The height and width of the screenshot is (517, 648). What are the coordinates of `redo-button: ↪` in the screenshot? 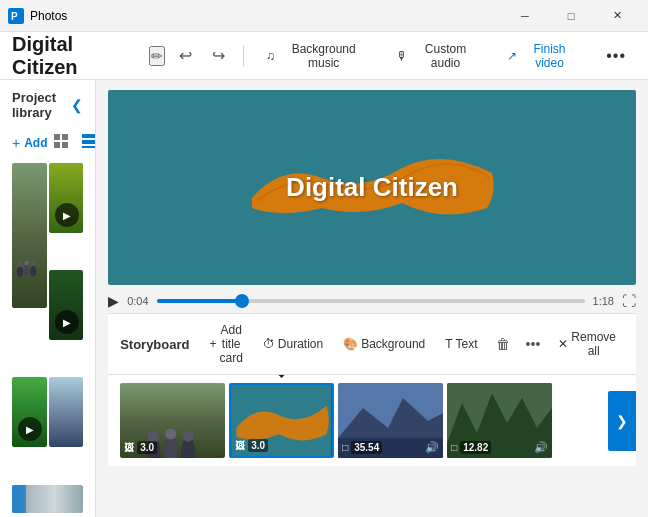 It's located at (218, 56).